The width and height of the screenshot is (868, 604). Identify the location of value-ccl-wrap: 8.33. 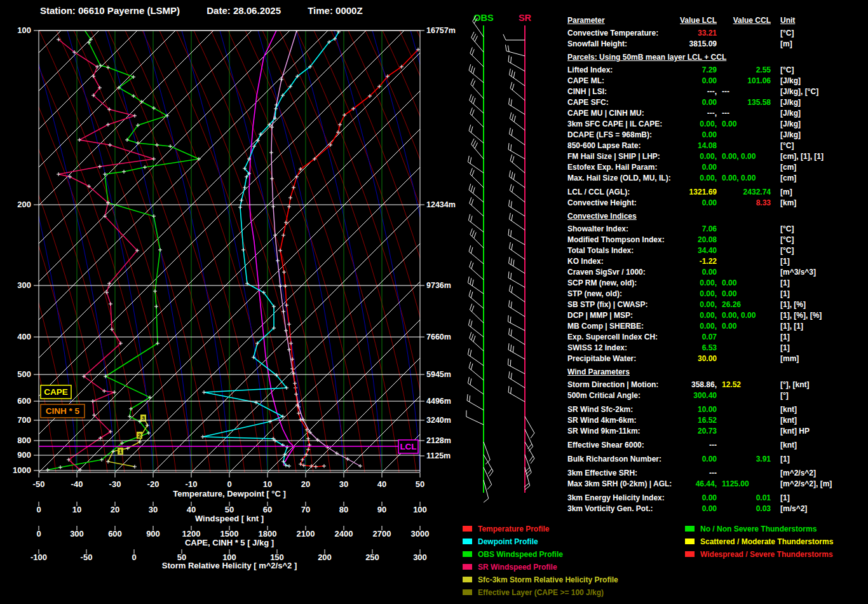
(669, 203).